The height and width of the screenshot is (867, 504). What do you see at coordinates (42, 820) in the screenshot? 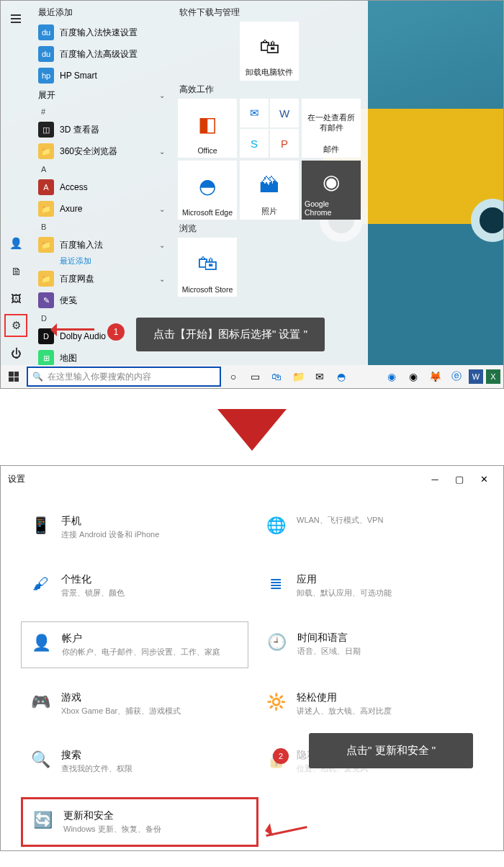
I see `update-icon: 🔄` at bounding box center [42, 820].